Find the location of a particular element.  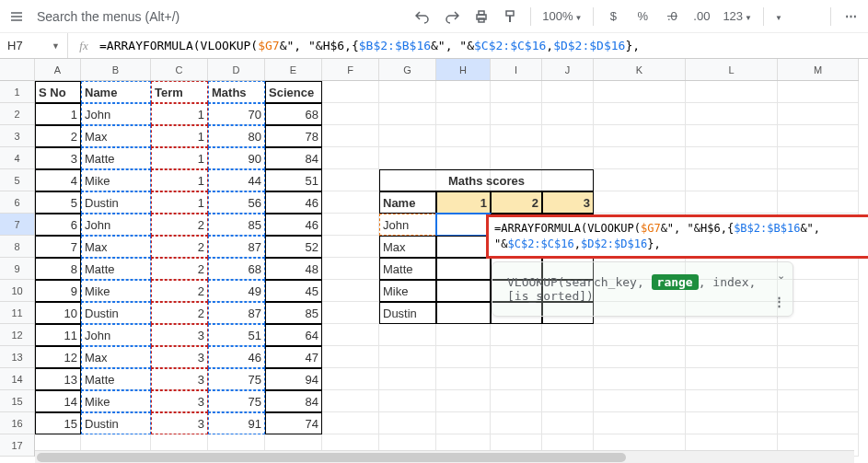

hamburger-icon is located at coordinates (17, 17).